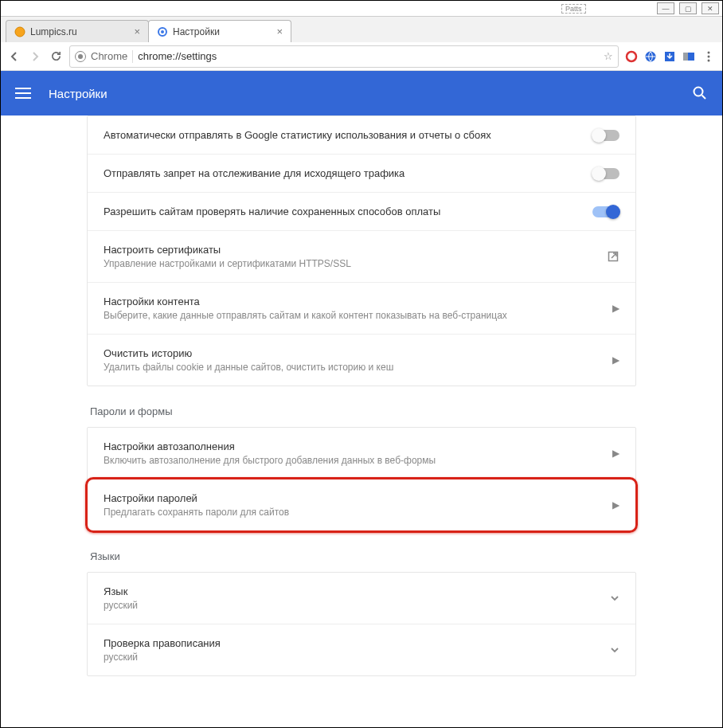  Describe the element at coordinates (220, 31) in the screenshot. I see `tab-settings: Настройки ×` at that location.